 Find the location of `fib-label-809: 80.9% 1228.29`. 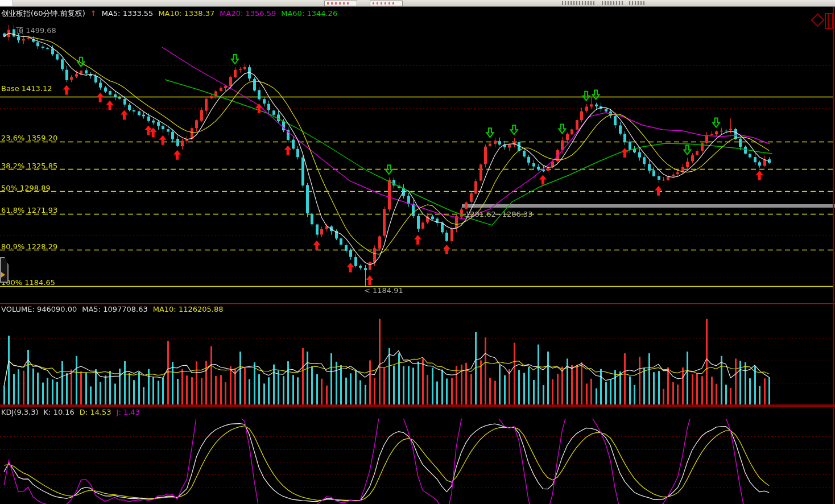

fib-label-809: 80.9% 1228.29 is located at coordinates (30, 247).